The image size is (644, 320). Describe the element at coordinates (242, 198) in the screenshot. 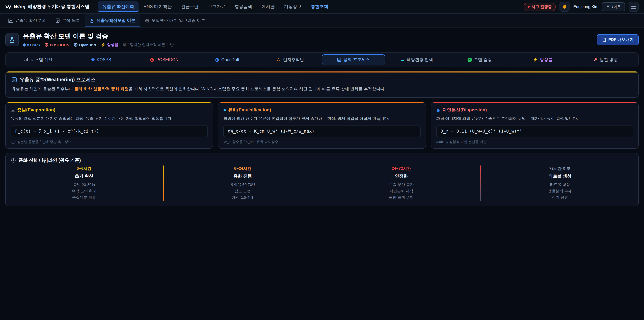

I see `phase-detail: 체적 1.5-4배` at that location.